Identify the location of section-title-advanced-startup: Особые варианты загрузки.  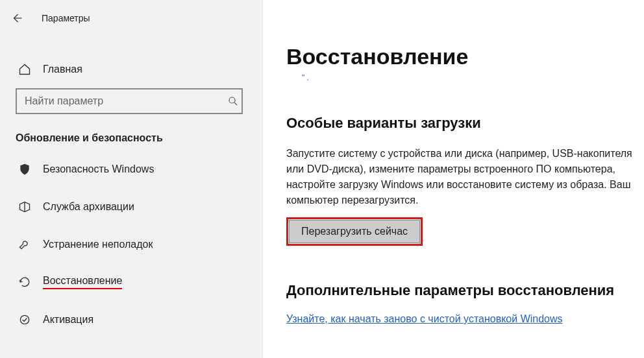
(465, 123).